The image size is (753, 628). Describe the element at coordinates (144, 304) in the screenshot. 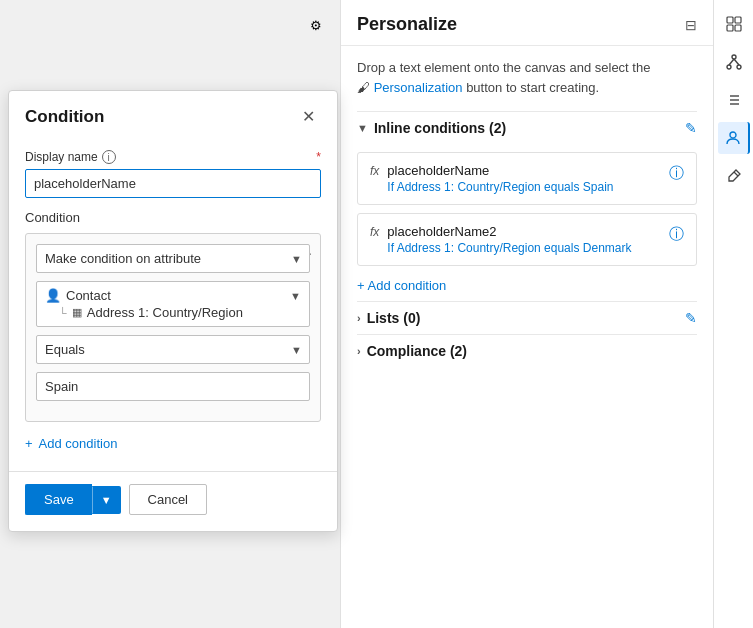

I see `tree-inner: 👤 Contact └ ▦ Address 1: Country/Region` at that location.